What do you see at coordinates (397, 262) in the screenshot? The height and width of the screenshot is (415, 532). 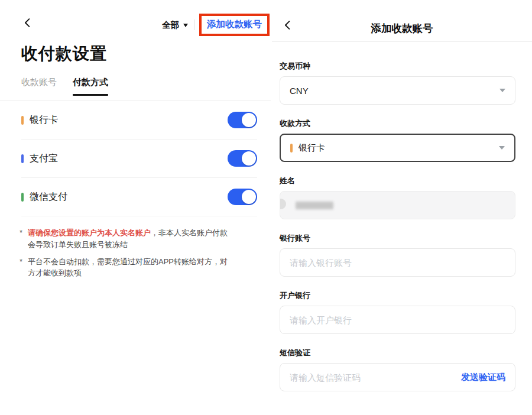 I see `bank-account-input` at bounding box center [397, 262].